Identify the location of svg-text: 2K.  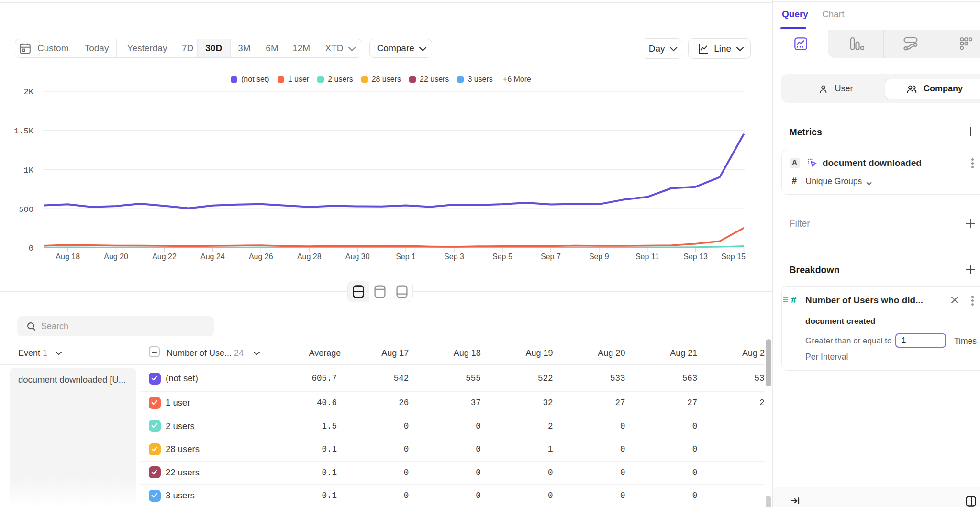
(29, 92).